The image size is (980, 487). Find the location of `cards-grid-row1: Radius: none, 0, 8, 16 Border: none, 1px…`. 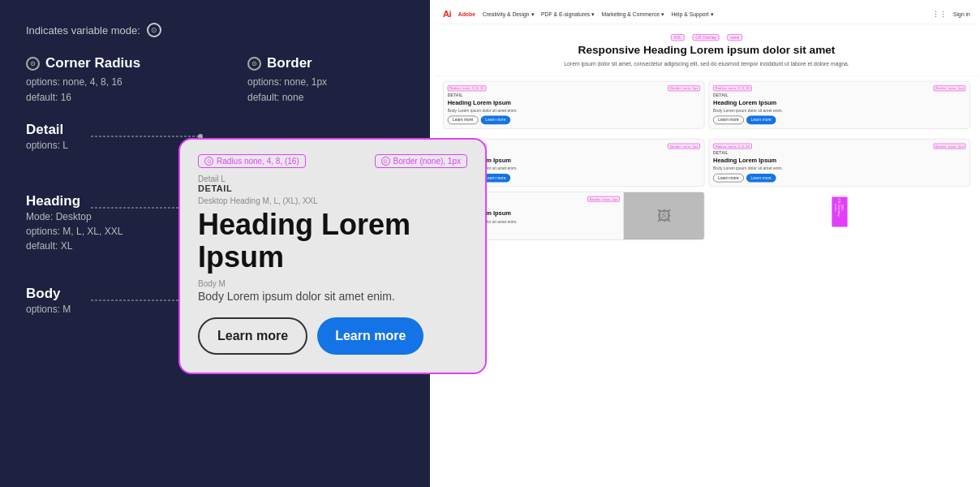

cards-grid-row1: Radius: none, 0, 8, 16 Border: none, 1px… is located at coordinates (707, 105).